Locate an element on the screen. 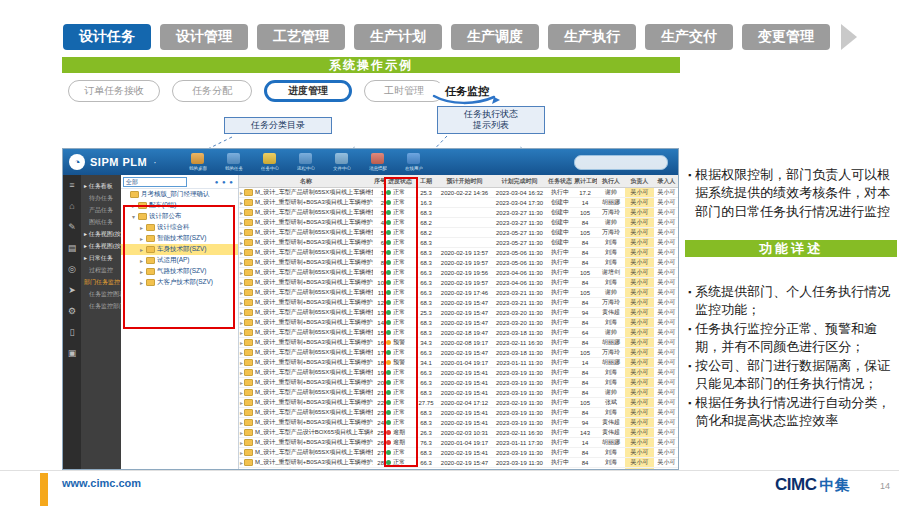  desktop-icon: 我的桌面 is located at coordinates (198, 162).